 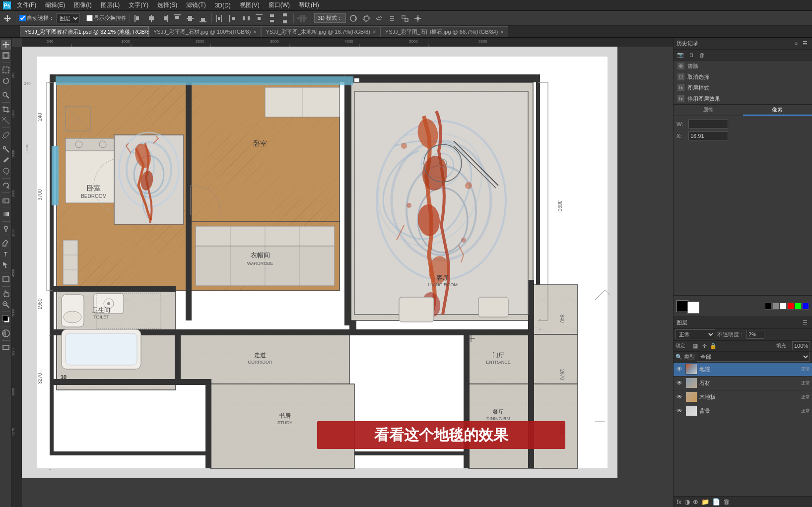 I want to click on move-tool-btn, so click(x=7, y=18).